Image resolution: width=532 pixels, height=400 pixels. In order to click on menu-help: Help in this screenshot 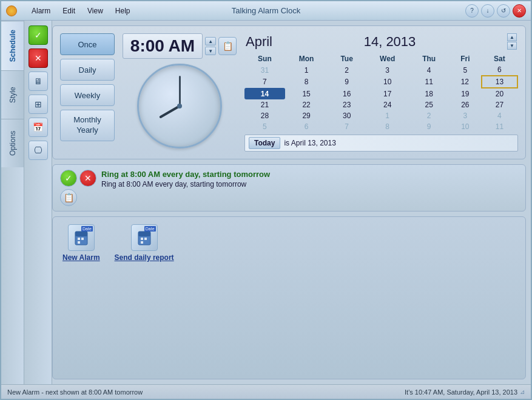, I will do `click(123, 11)`.